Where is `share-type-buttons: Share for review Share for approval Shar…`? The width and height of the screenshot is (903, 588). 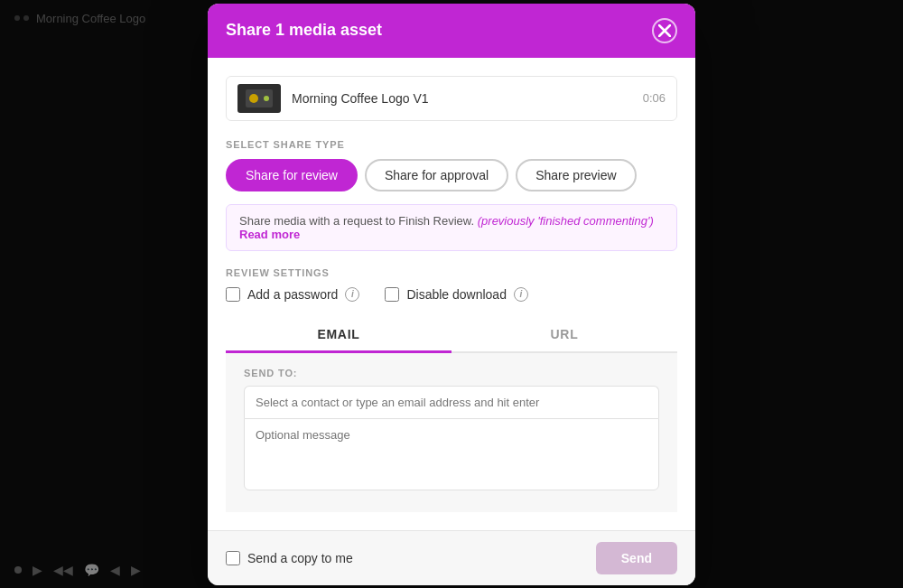
share-type-buttons: Share for review Share for approval Shar… is located at coordinates (452, 175).